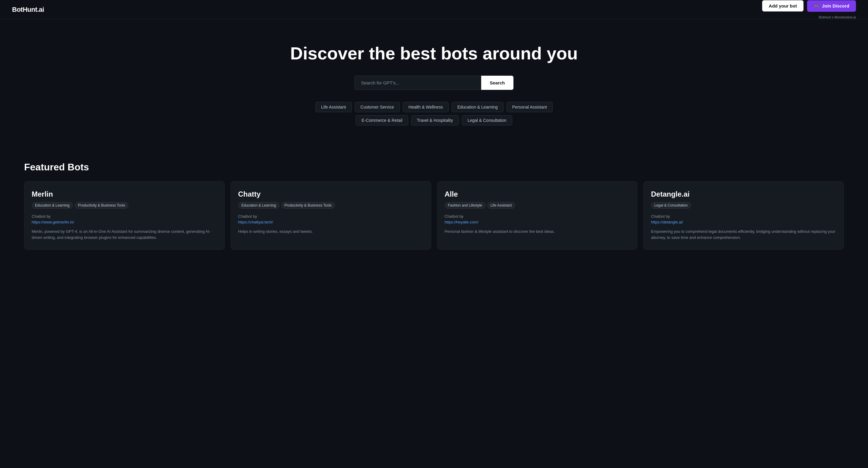 This screenshot has height=468, width=868. I want to click on bot-link-3: https://detangle.ai/, so click(744, 222).